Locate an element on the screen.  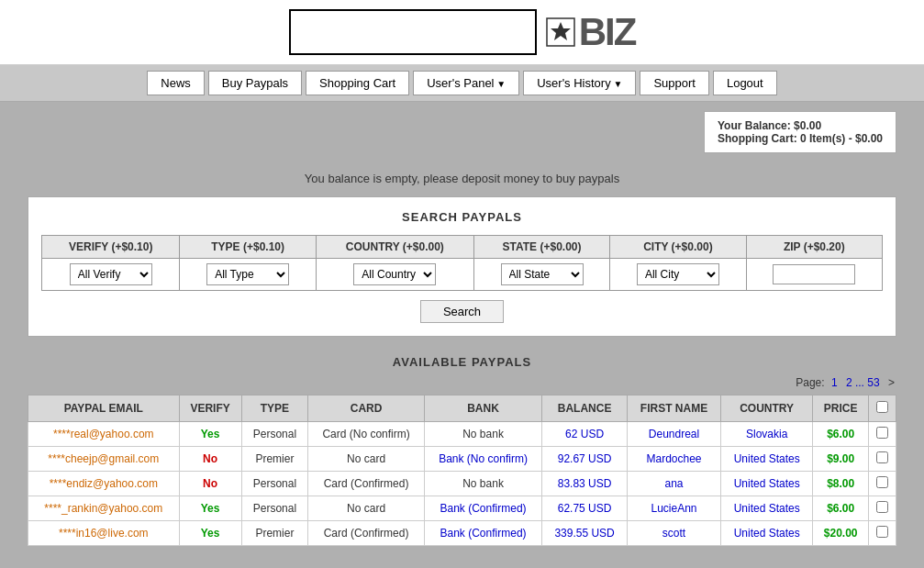
email-link: ****_rankin@yahoo.com is located at coordinates (103, 508).